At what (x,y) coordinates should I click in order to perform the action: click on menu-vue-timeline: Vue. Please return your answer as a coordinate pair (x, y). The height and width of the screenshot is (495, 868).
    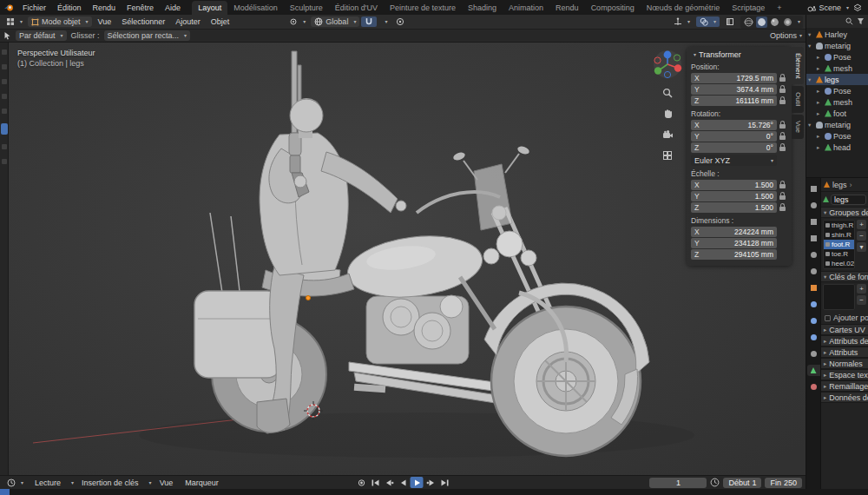
    Looking at the image, I should click on (167, 483).